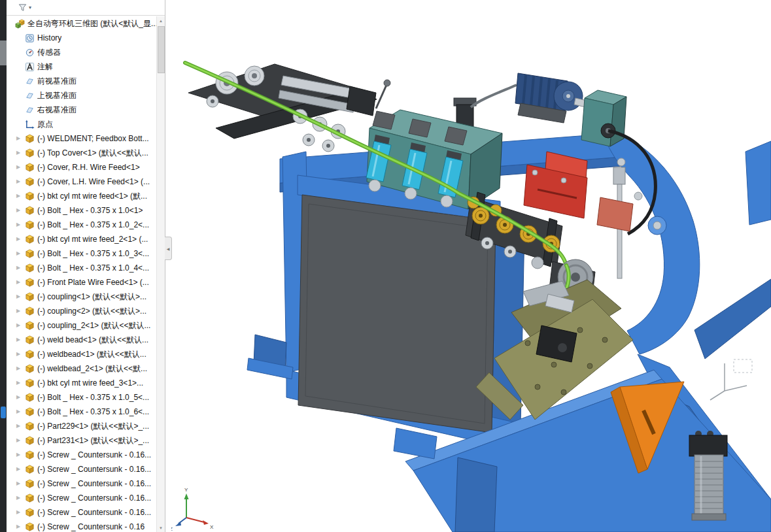  What do you see at coordinates (82, 210) in the screenshot?
I see `tree-item: ▶ (-) Bolt _ Hex - 0.375 x 1.0<1>` at bounding box center [82, 210].